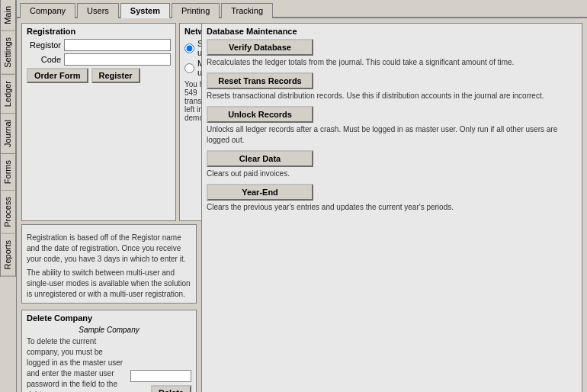 The image size is (587, 392). I want to click on code-input, so click(117, 59).